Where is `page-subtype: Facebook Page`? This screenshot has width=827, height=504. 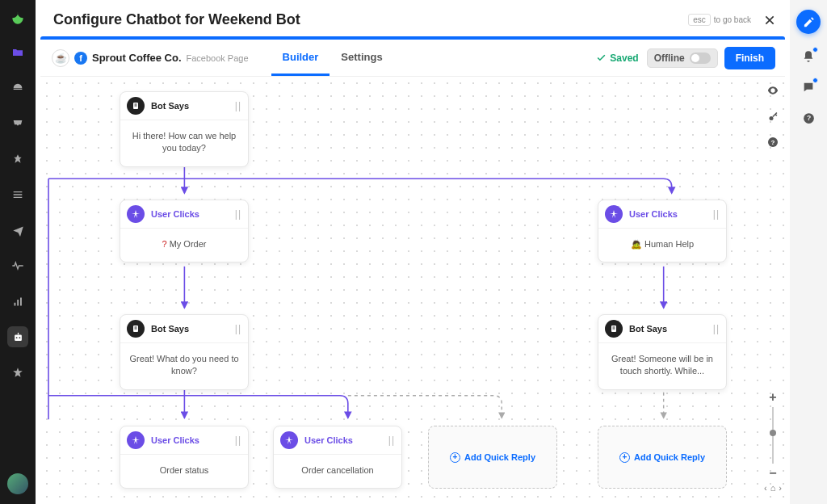 page-subtype: Facebook Page is located at coordinates (218, 58).